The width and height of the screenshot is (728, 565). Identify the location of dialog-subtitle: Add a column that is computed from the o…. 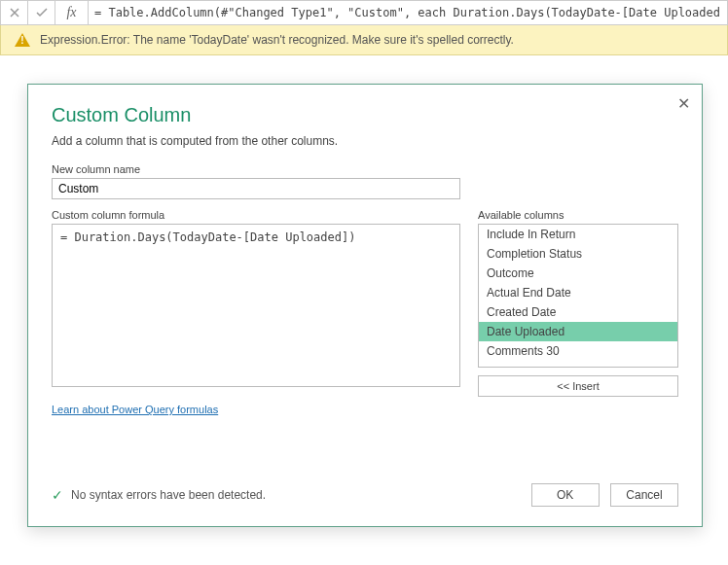
(365, 141).